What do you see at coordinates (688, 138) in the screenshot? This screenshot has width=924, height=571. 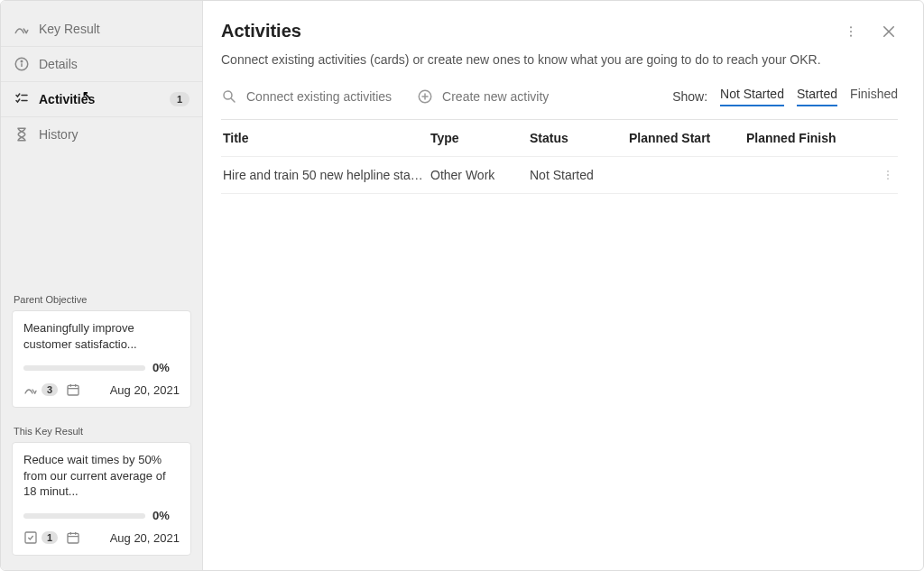 I see `col-planned-start: Planned Start` at bounding box center [688, 138].